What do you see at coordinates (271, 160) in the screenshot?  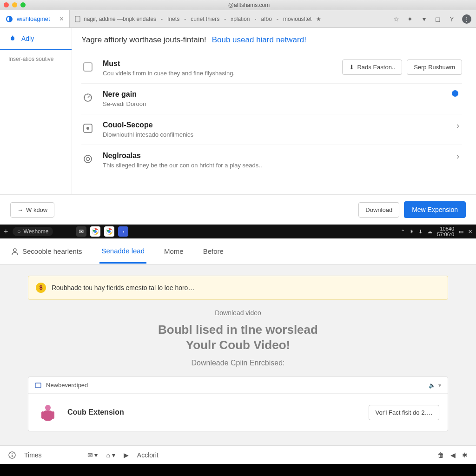 I see `list-item: Neglroalas This slieged liney be the our…` at bounding box center [271, 160].